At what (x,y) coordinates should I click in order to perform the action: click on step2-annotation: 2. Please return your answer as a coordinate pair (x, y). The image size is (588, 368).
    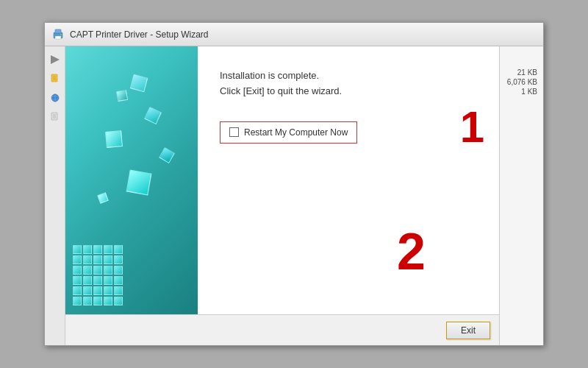
    Looking at the image, I should click on (412, 252).